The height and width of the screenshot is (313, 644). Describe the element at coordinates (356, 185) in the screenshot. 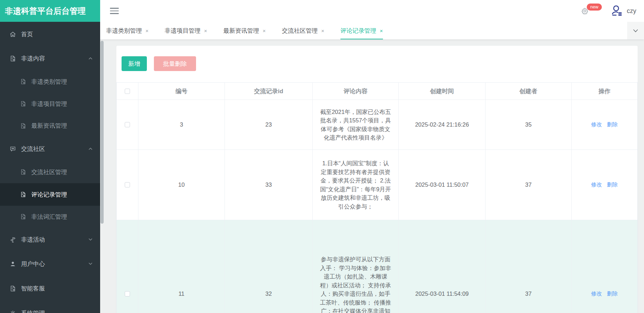

I see `cell-content: 1.日本“人间国宝”制度：认定重要技艺持有者并提供资金，要求其公开授徒； 2.法…` at that location.